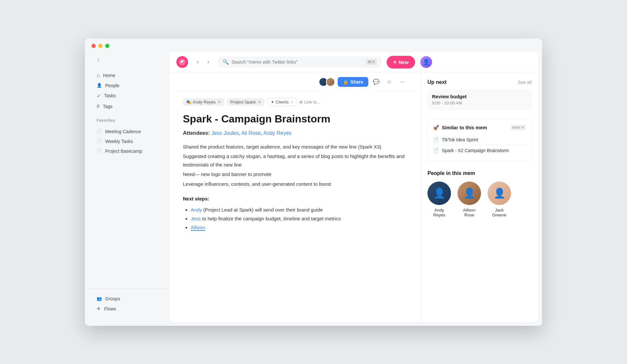  Describe the element at coordinates (101, 46) in the screenshot. I see `traffic-lights` at that location.